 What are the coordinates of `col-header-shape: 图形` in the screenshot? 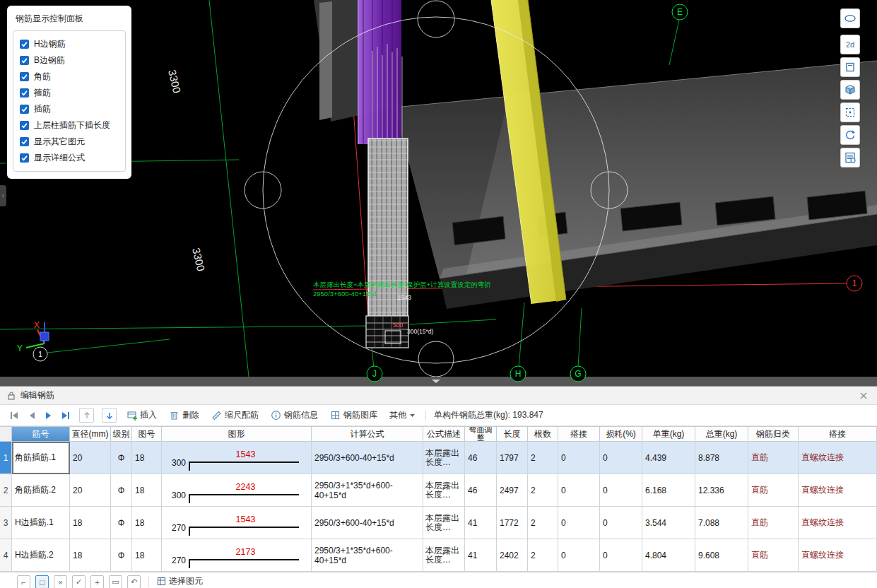 It's located at (237, 434).